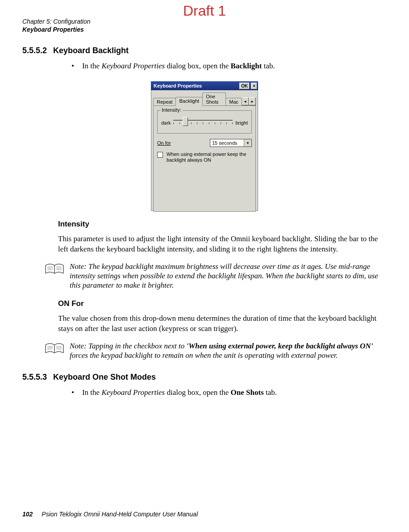 This screenshot has width=409, height=532. I want to click on tab-backlight: Backlight, so click(189, 101).